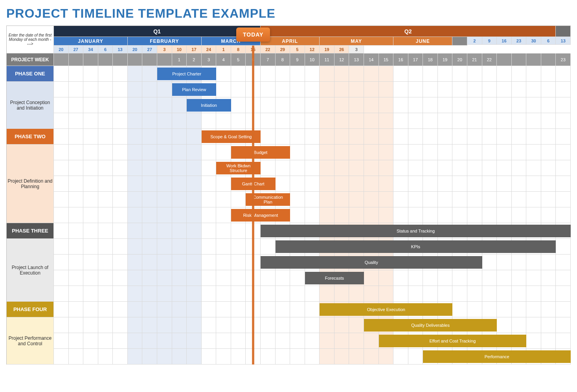 Image resolution: width=577 pixels, height=392 pixels. What do you see at coordinates (238, 168) in the screenshot?
I see `gantt-bar: Work Bkdwn Structure` at bounding box center [238, 168].